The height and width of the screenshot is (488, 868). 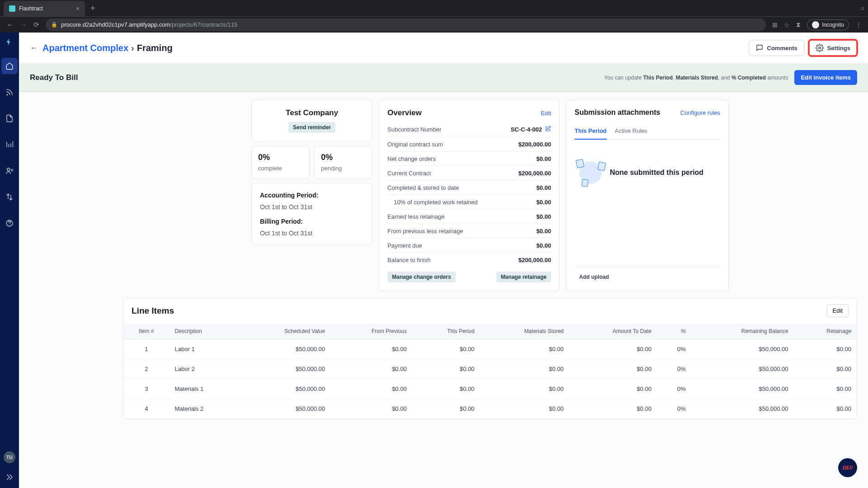 What do you see at coordinates (631, 132) in the screenshot?
I see `tab-active-rules: Active Rules` at bounding box center [631, 132].